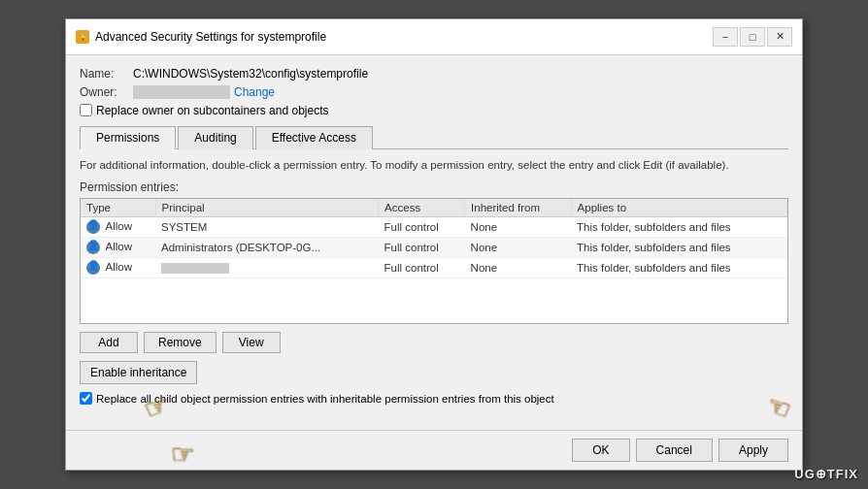 Image resolution: width=868 pixels, height=489 pixels. I want to click on replace-owner-label: Replace owner on subcontainers and objec…, so click(212, 111).